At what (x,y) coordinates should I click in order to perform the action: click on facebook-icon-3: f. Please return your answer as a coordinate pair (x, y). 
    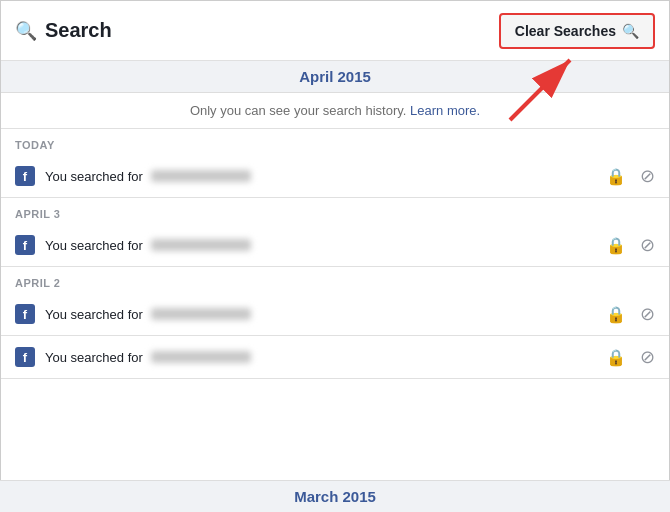
    Looking at the image, I should click on (25, 314).